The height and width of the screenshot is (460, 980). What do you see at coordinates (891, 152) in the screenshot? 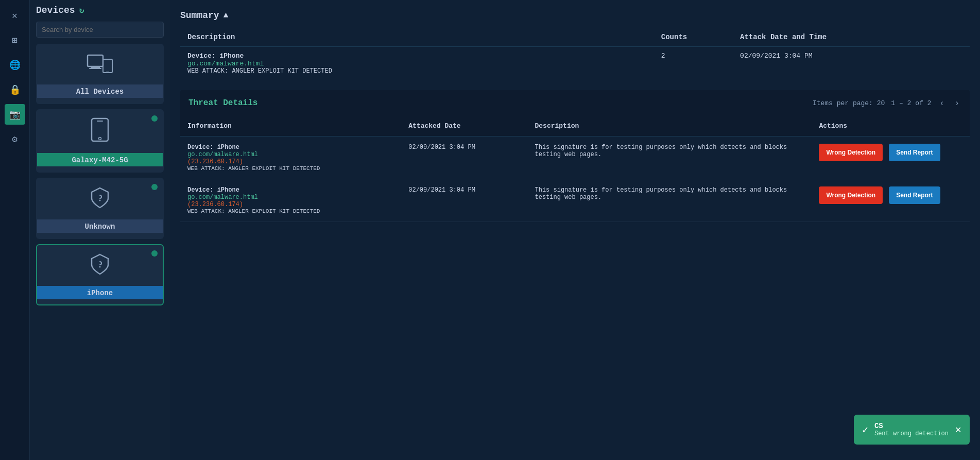
I see `row1-actions: Wrong Detection Send Report` at bounding box center [891, 152].